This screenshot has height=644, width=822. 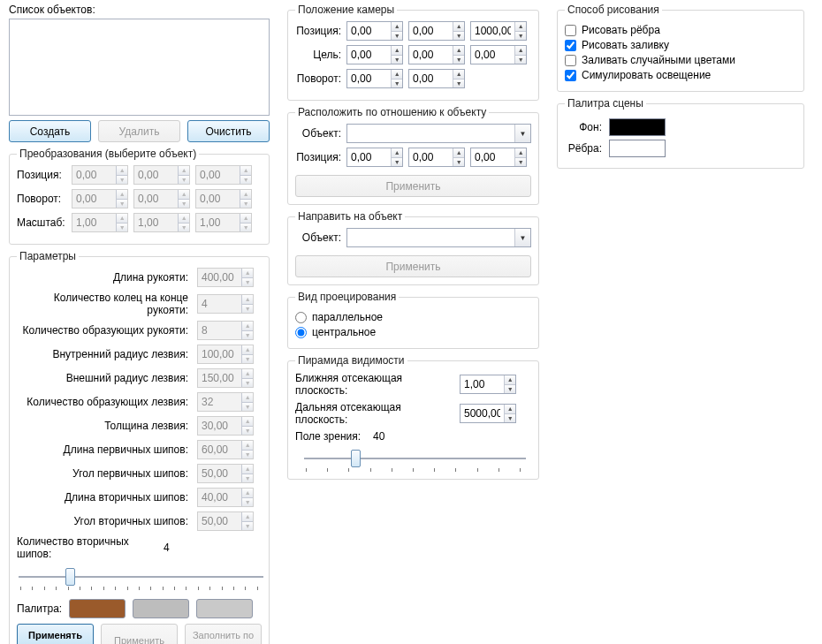 I want to click on random-colors-checkbox, so click(x=571, y=60).